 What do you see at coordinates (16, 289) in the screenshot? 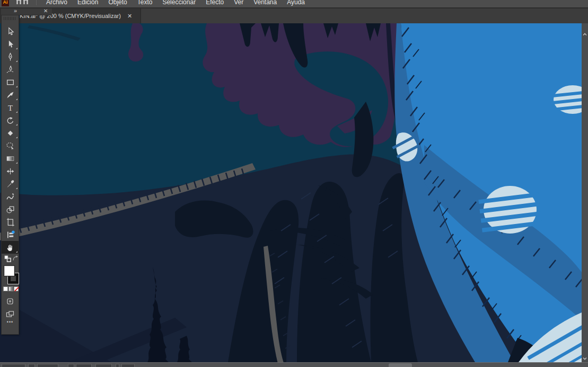
I see `none-button` at bounding box center [16, 289].